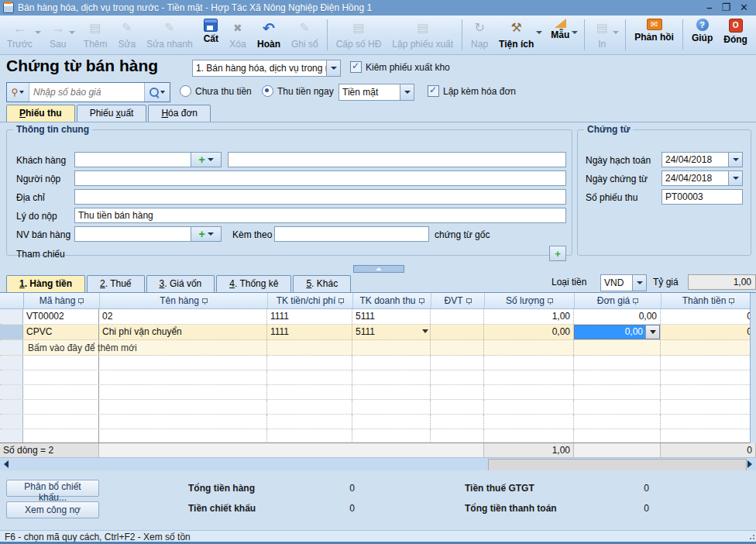 Image resolution: width=756 pixels, height=544 pixels. Describe the element at coordinates (53, 488) in the screenshot. I see `allocate-discount-button: Phân bổ chiết khấu...` at that location.